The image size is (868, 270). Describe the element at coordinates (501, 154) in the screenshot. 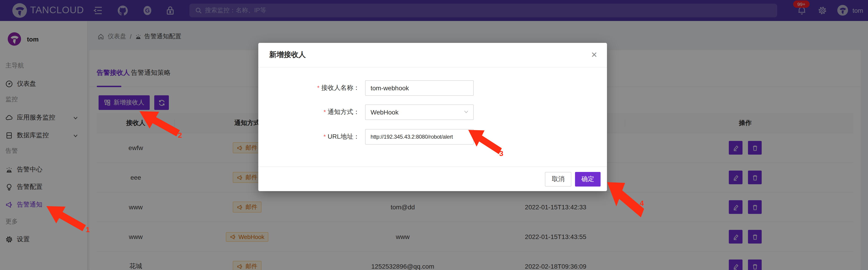

I see `annotation-number: 3` at that location.